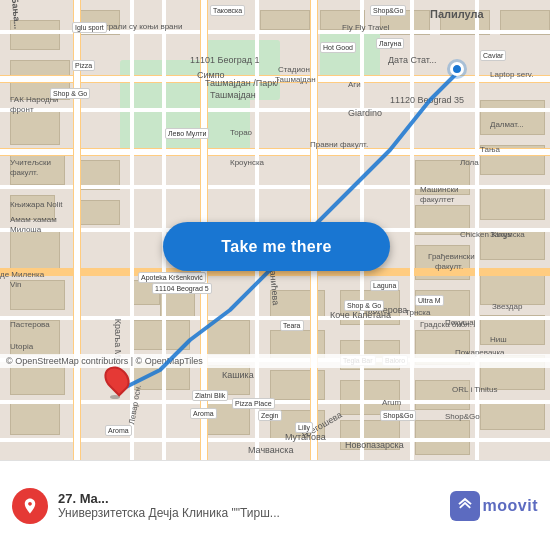  Describe the element at coordinates (275, 506) in the screenshot. I see `route-info: 27. Ma... Универзитетска Дечја Клиника "…` at that location.